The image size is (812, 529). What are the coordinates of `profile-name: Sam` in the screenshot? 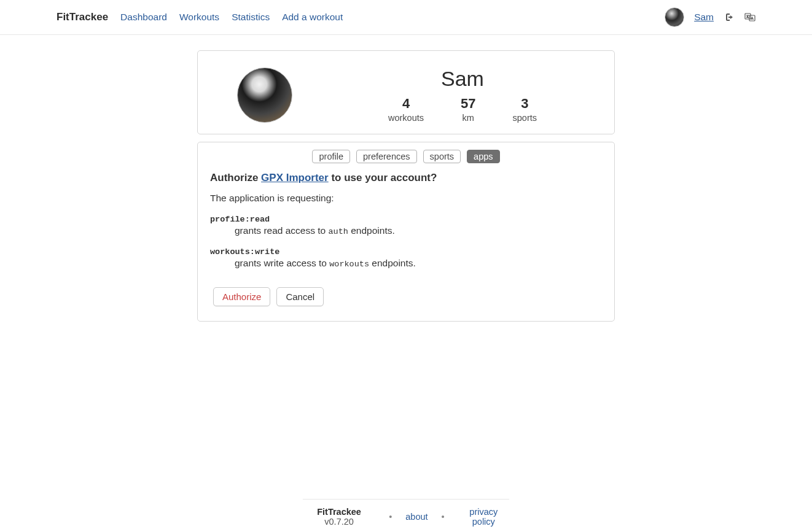 It's located at (463, 79).